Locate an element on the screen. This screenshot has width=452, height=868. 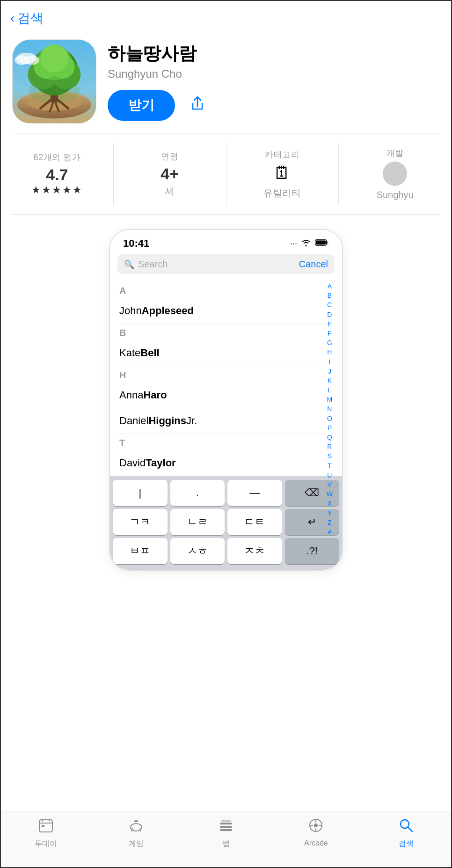
contact-first-name: Kate is located at coordinates (130, 353).